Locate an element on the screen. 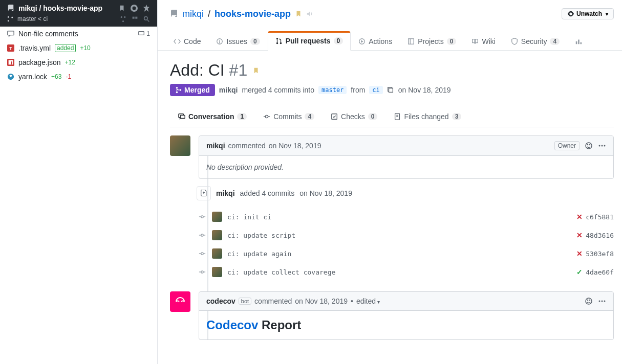 This screenshot has width=622, height=364. from-text: from is located at coordinates (358, 90).